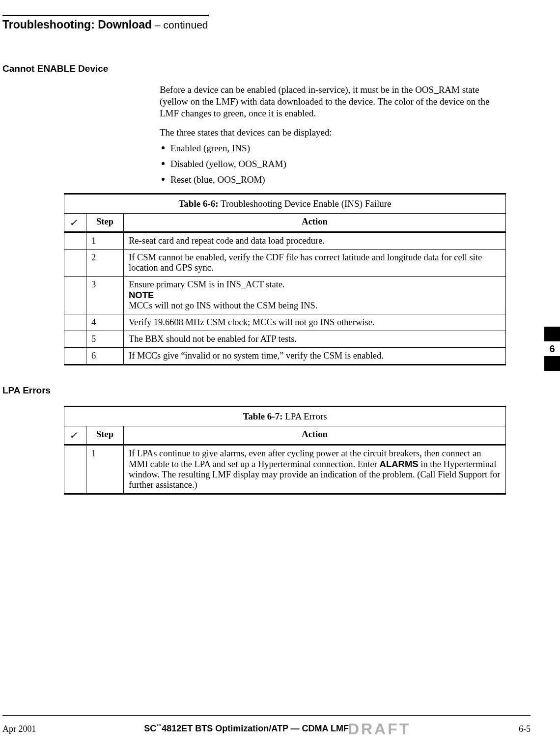  What do you see at coordinates (305, 417) in the screenshot?
I see `caption-text: LPA Errors` at bounding box center [305, 417].